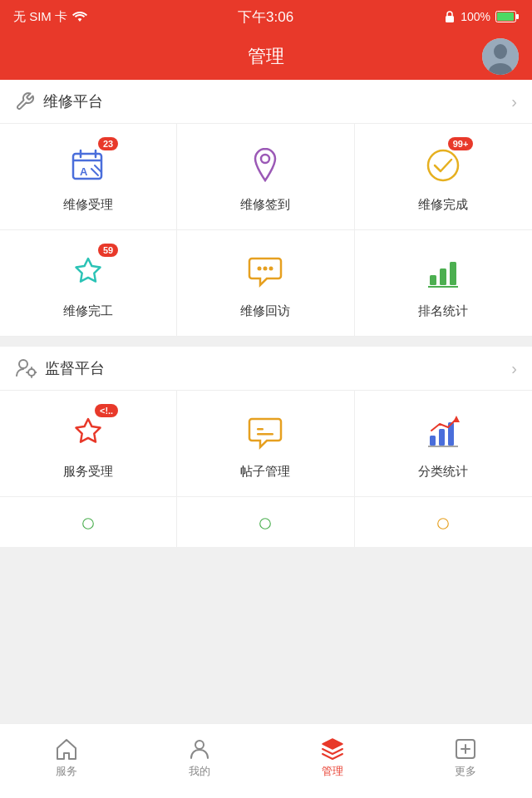  Describe the element at coordinates (450, 17) in the screenshot. I see `lock-icon` at that location.